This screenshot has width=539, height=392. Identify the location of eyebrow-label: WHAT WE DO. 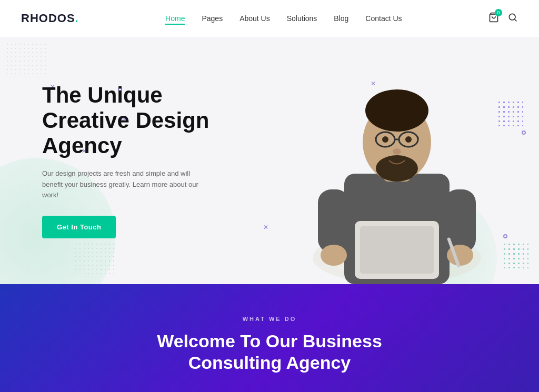
(270, 319).